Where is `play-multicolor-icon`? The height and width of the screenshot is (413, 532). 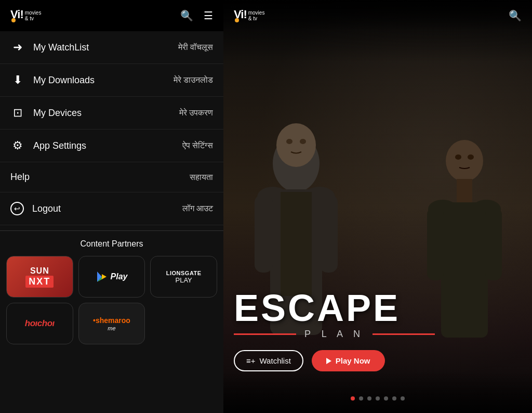 play-multicolor-icon is located at coordinates (102, 277).